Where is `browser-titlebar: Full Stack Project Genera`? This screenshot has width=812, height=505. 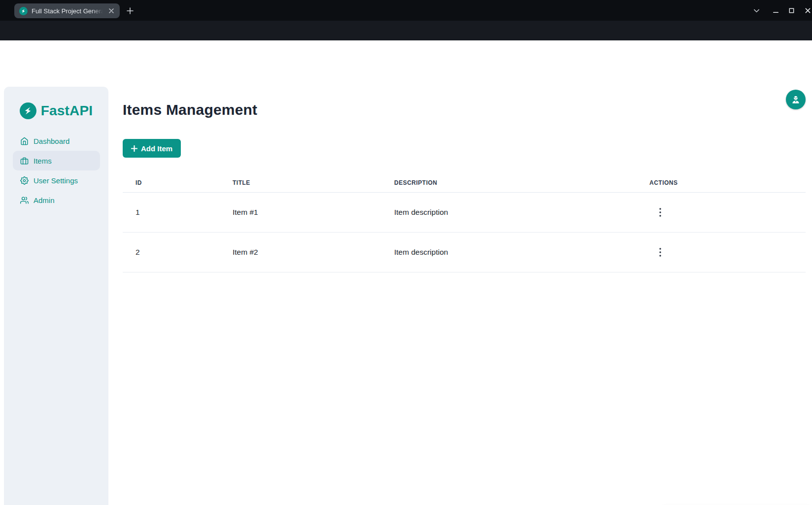
browser-titlebar: Full Stack Project Genera is located at coordinates (406, 10).